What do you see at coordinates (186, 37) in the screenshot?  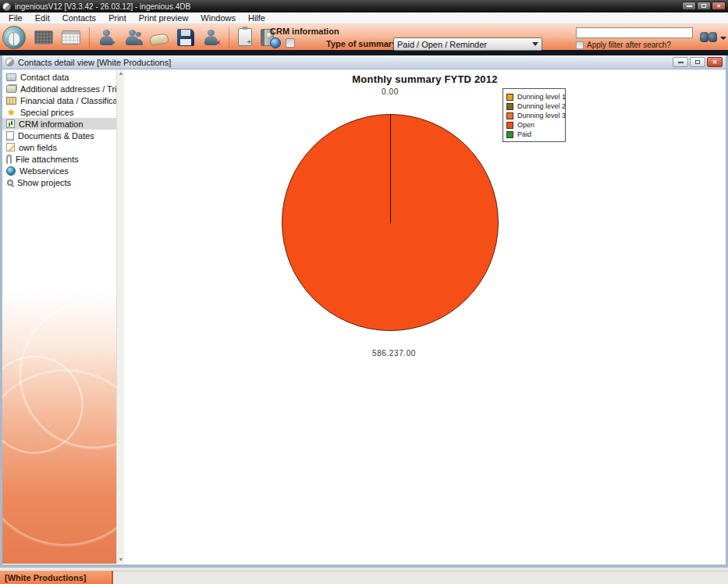 I see `save-icon` at bounding box center [186, 37].